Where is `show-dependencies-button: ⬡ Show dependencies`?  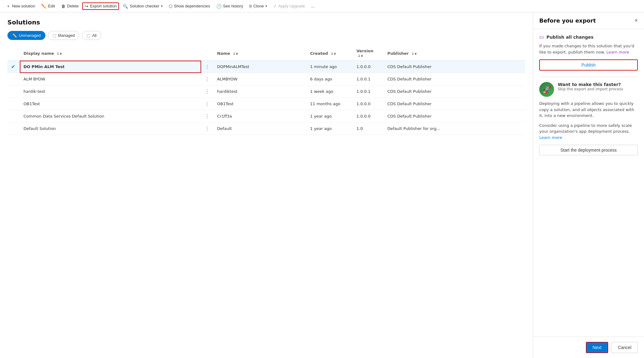 show-dependencies-button: ⬡ Show dependencies is located at coordinates (189, 6).